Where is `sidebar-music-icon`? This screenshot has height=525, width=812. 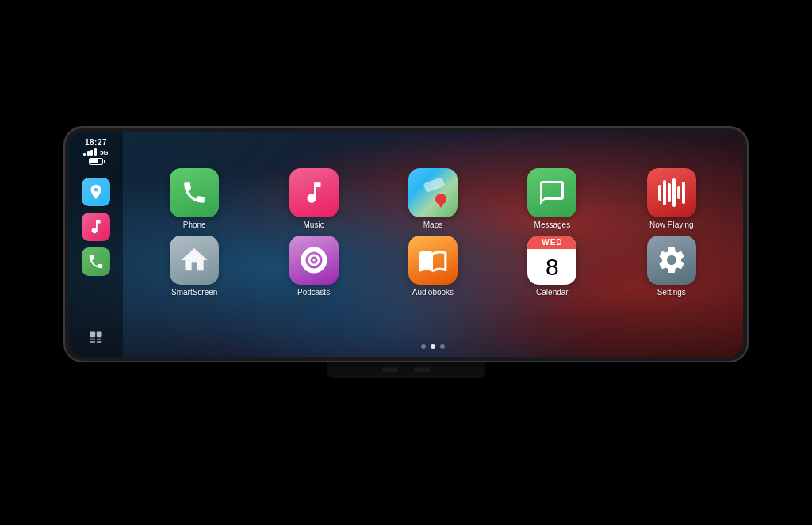
sidebar-music-icon is located at coordinates (96, 227).